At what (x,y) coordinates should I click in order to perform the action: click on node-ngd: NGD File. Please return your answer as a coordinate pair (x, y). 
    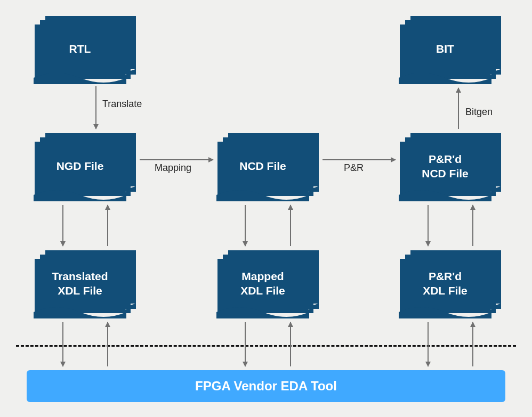
    Looking at the image, I should click on (85, 164).